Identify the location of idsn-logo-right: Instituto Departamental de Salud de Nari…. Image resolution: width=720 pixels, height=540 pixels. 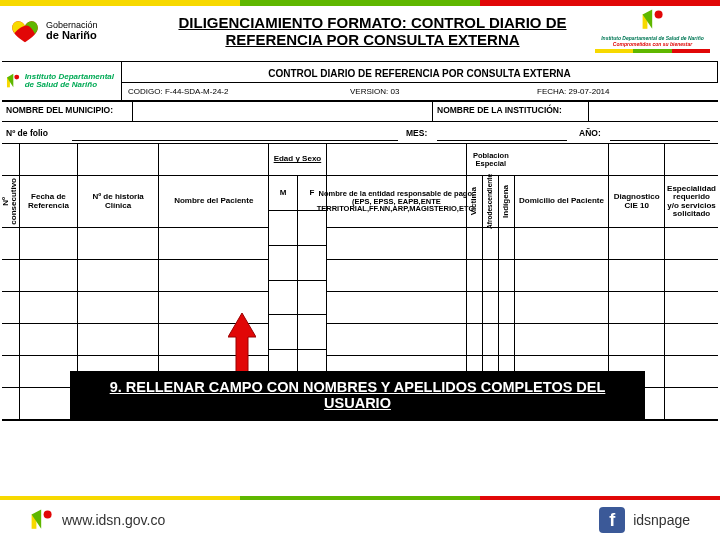
(652, 30).